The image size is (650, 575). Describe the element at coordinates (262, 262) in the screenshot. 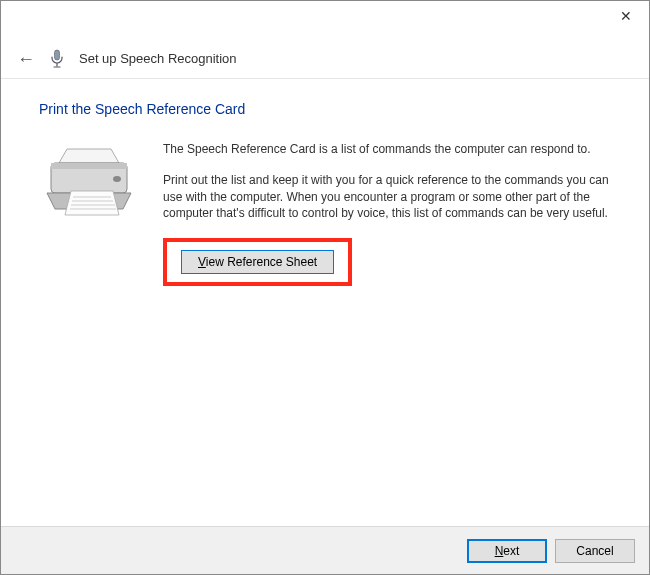

I see `button-label-rest: iew Reference Sheet` at that location.